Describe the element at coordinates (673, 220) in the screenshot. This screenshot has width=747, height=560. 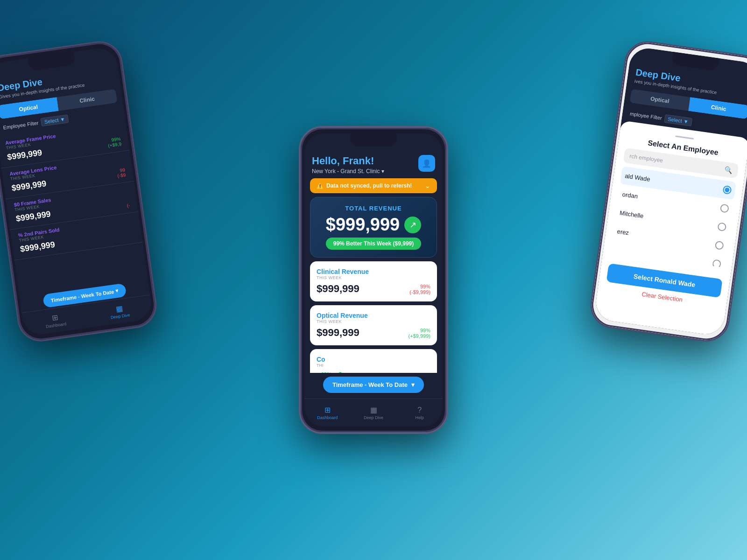
I see `employee-list: ald Wade ordan Mitchelle erez` at that location.